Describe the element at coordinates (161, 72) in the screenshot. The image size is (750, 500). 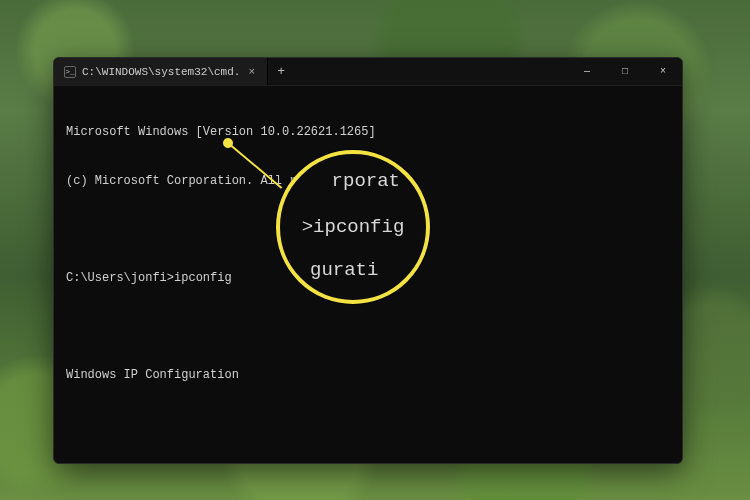
I see `window-tab-cmd: >_ C:\WINDOWS\system32\cmd. ×` at that location.